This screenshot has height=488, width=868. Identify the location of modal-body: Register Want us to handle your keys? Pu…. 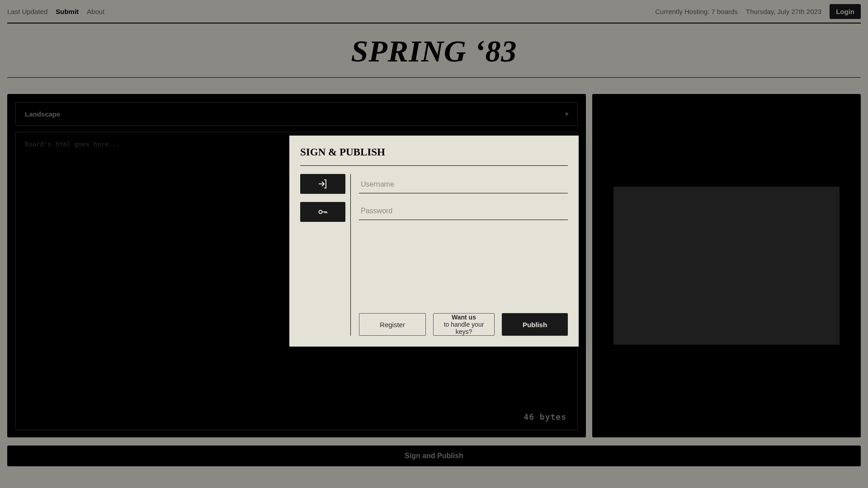
(434, 255).